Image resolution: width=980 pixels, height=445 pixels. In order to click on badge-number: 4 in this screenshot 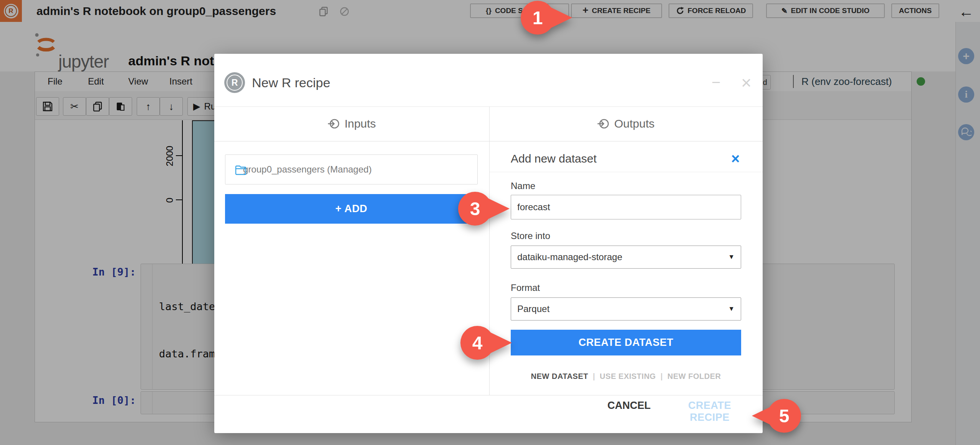, I will do `click(477, 343)`.